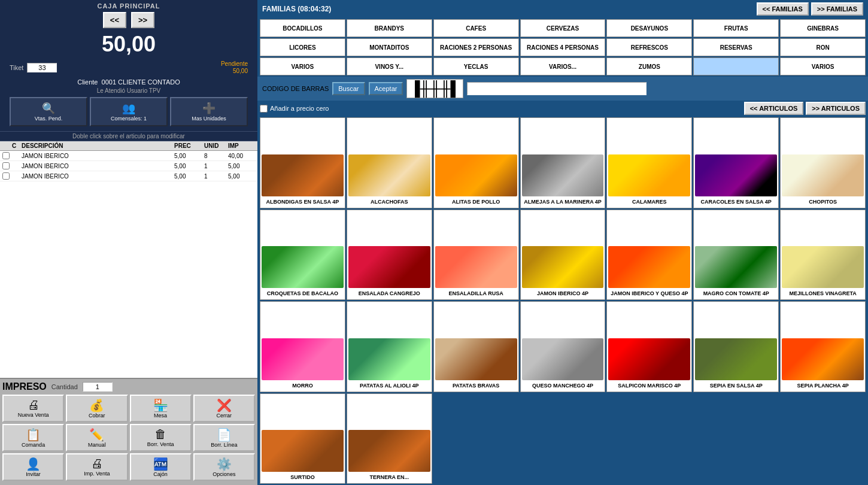 This screenshot has width=868, height=485. What do you see at coordinates (477, 347) in the screenshot?
I see `articulo-cell: PATATAS BRAVAS` at bounding box center [477, 347].